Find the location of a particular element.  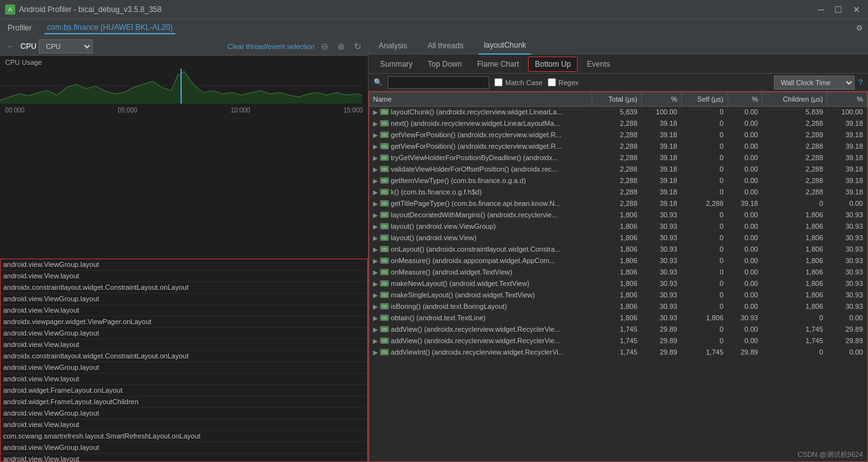

table-row: ▶ m onLayout() (androidx.constraintlayou… is located at coordinates (618, 249).